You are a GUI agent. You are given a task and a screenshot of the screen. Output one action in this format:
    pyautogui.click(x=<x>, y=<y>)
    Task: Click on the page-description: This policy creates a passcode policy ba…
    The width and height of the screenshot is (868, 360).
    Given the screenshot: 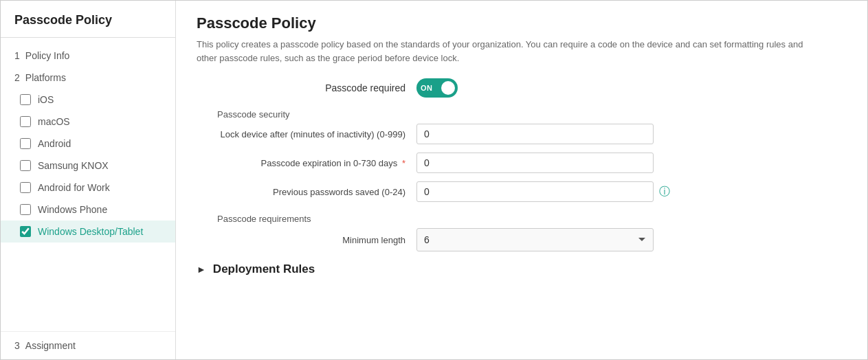 What is the action you would take?
    pyautogui.click(x=506, y=51)
    